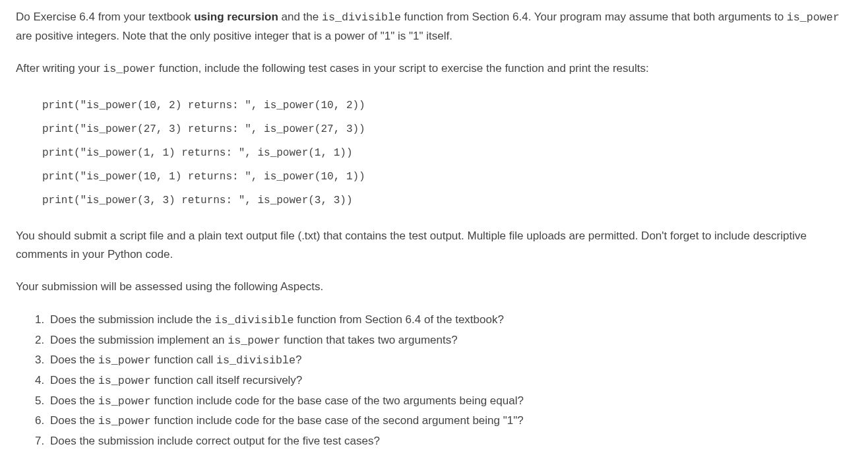 This screenshot has height=463, width=868. What do you see at coordinates (227, 380) in the screenshot?
I see `text-fragment: function call itself recursively?` at bounding box center [227, 380].